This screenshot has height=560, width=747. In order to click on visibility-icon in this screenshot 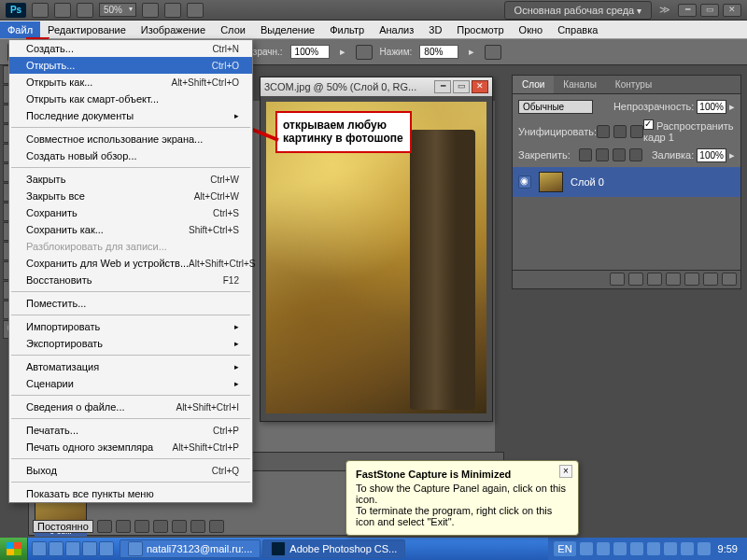, I will do `click(525, 182)`.